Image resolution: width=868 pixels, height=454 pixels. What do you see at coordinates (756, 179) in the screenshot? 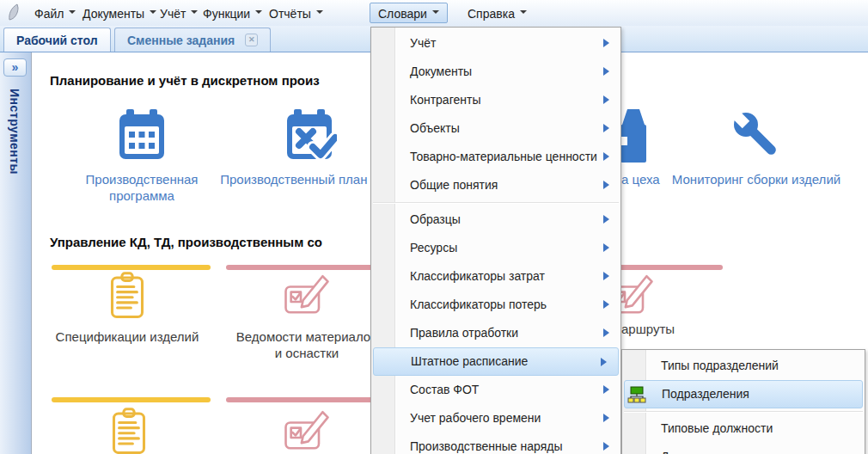
I see `shortcut-label: Мониторинг сборки изделий` at bounding box center [756, 179].